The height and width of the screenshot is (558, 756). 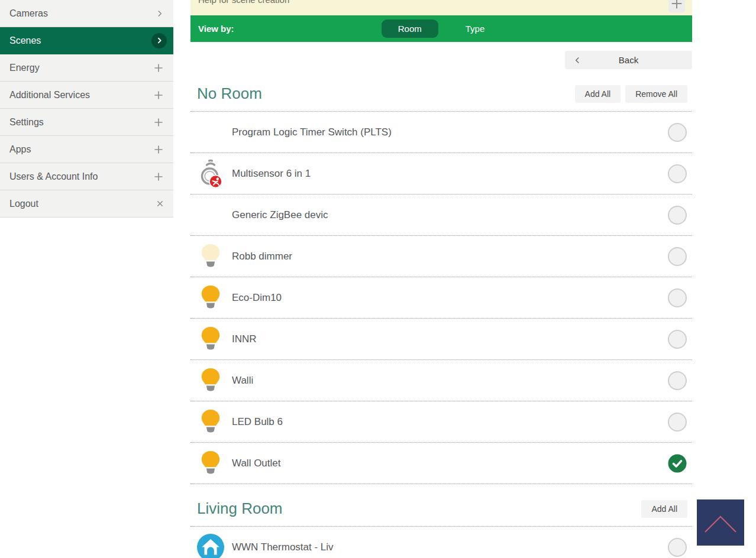 What do you see at coordinates (450, 174) in the screenshot?
I see `device-name: Multisensor 6 in 1` at bounding box center [450, 174].